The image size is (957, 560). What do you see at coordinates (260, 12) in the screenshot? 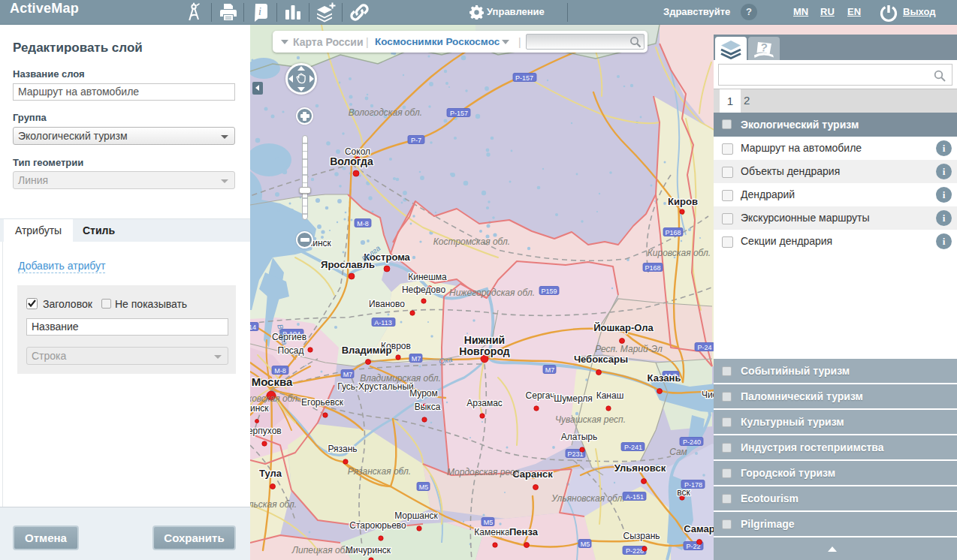
I see `svg-text: i` at bounding box center [260, 12].